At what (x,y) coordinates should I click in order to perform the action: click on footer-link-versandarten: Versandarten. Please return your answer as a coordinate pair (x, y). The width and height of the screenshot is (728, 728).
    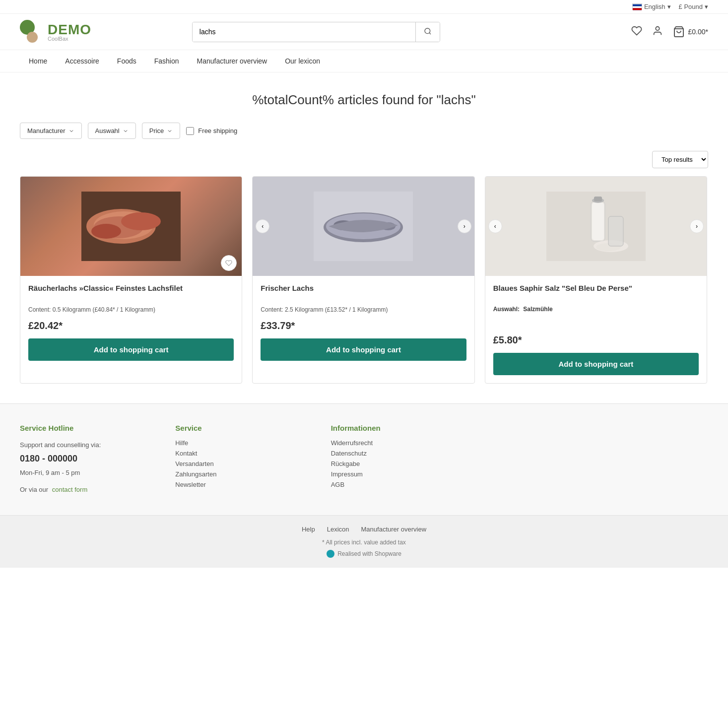
    Looking at the image, I should click on (243, 463).